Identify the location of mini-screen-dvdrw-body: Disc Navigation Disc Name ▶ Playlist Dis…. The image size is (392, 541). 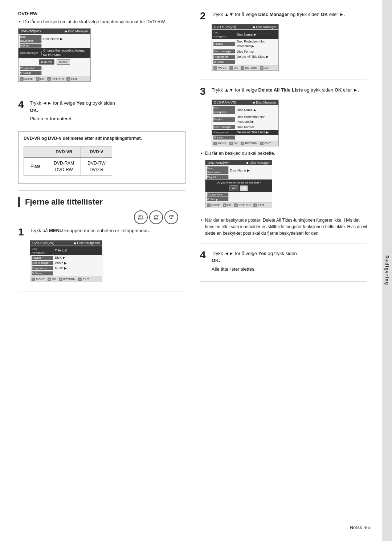
(54, 55).